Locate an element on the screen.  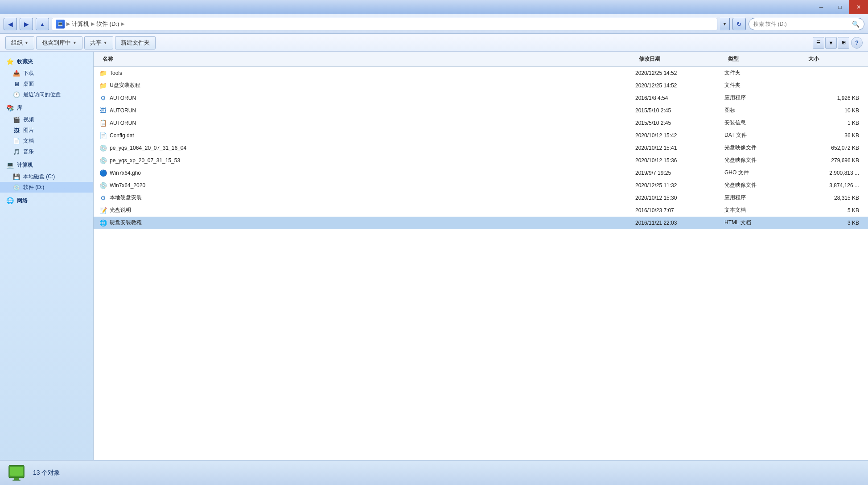
file-type: 安装信息 is located at coordinates (765, 123).